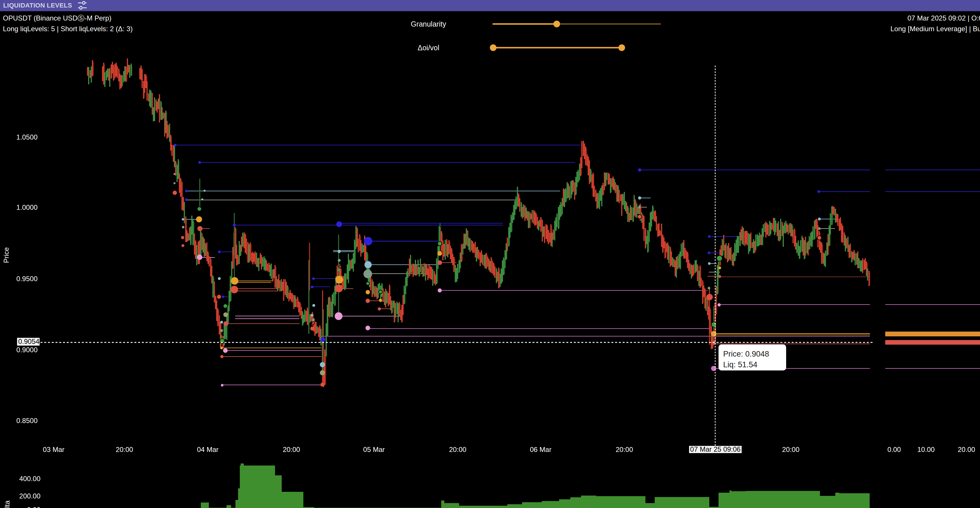  I want to click on svg-text: 10.00, so click(926, 449).